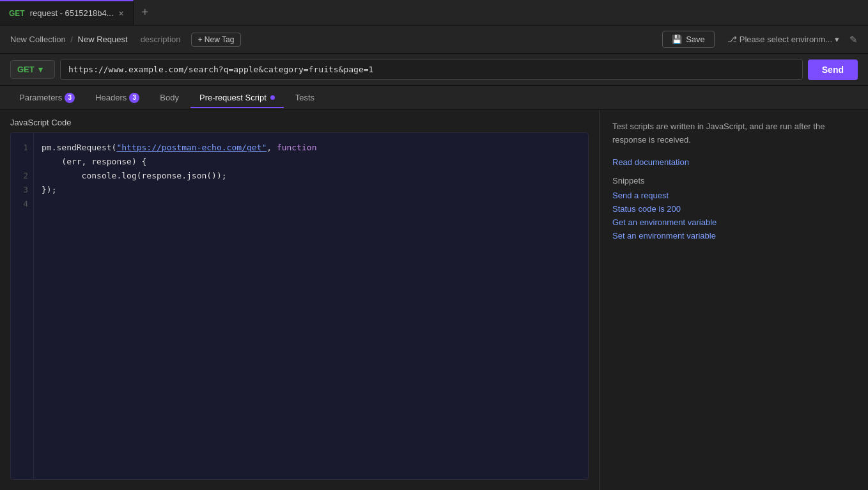  Describe the element at coordinates (233, 97) in the screenshot. I see `pre-request-script-label: Pre-request Script` at that location.